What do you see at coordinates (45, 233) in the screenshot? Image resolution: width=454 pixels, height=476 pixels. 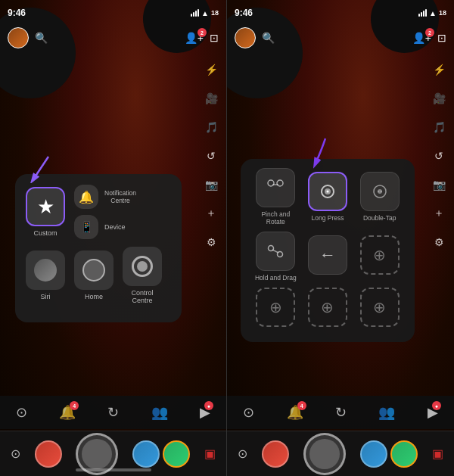 I see `custom-label: Custom` at bounding box center [45, 233].